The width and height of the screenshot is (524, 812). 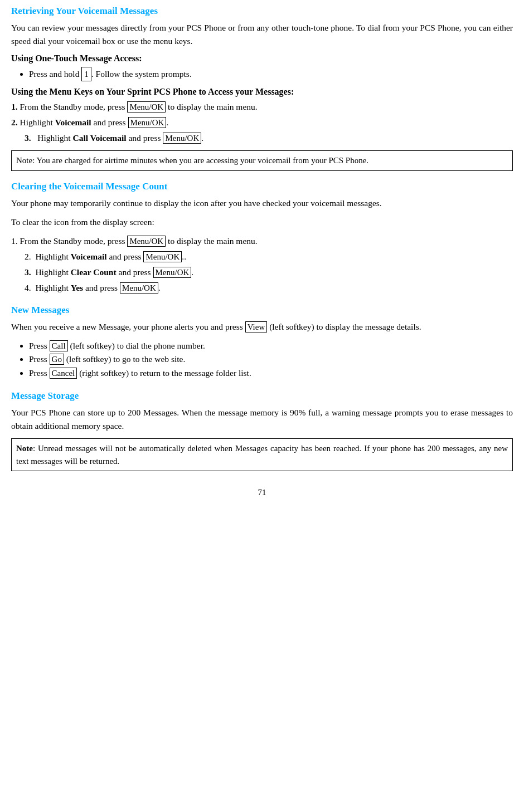 I want to click on note-box-retrieving: Note: You are charged for airtime minute…, so click(x=262, y=160).